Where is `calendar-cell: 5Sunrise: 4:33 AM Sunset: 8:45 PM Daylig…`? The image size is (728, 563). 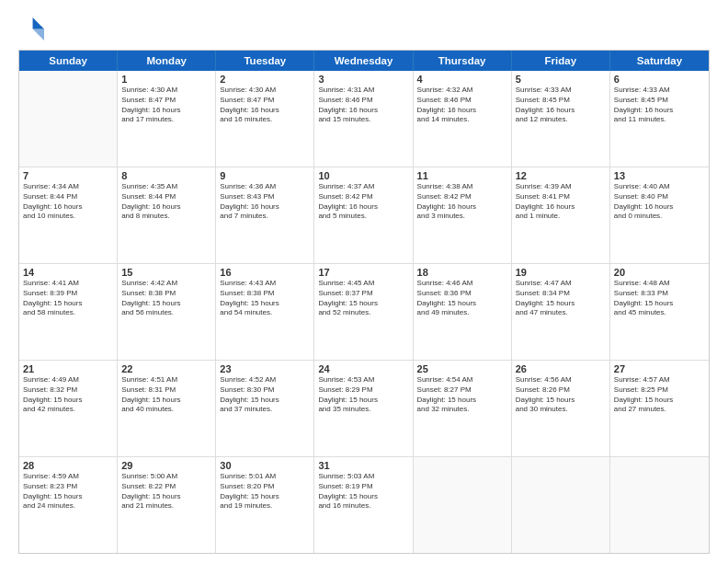
calendar-cell: 5Sunrise: 4:33 AM Sunset: 8:45 PM Daylig… is located at coordinates (561, 119).